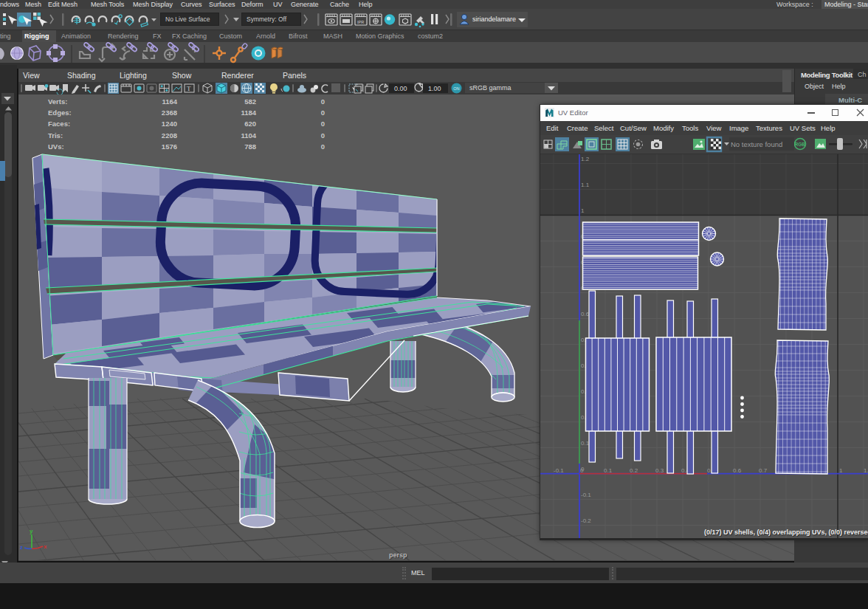 This screenshot has width=868, height=609. What do you see at coordinates (21, 548) in the screenshot?
I see `svg-text: z` at bounding box center [21, 548].